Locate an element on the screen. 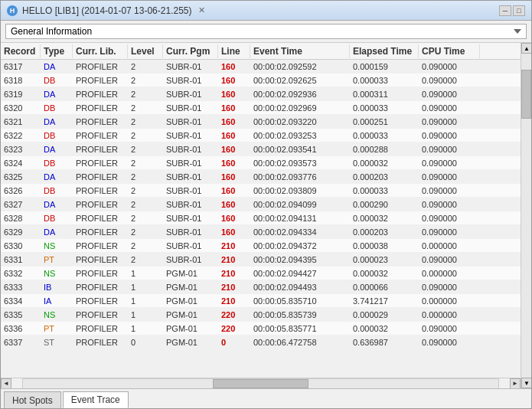  table-row: 6334 IA PROFILER 1 PGM-01 210 00:00:05.8… is located at coordinates (260, 301).